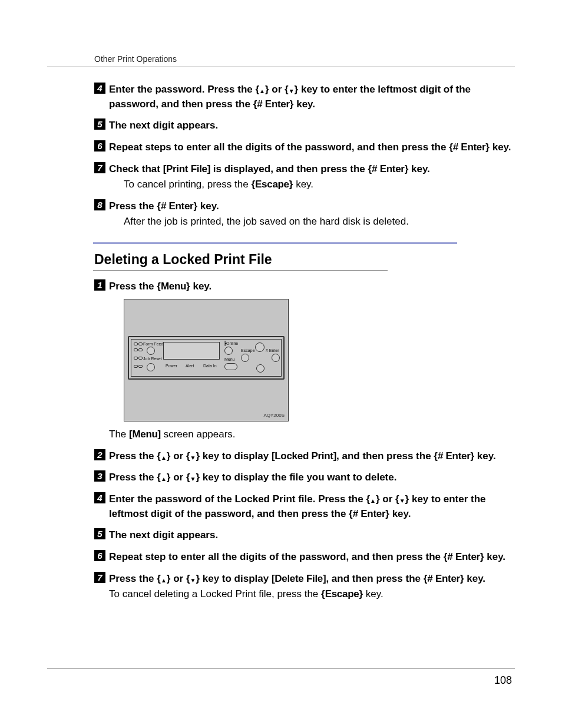 The height and width of the screenshot is (728, 562). I want to click on text: Repeat steps to enter all the digits of …, so click(279, 147).